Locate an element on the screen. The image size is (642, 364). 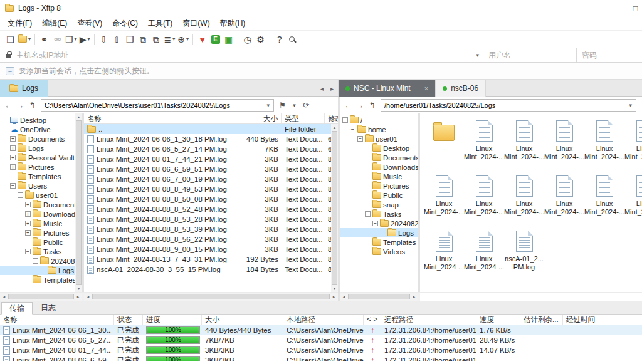
file-row-3: Linux Mint_2024-08-01_7_44_21 PM.log3KBT… is located at coordinates (211, 159).